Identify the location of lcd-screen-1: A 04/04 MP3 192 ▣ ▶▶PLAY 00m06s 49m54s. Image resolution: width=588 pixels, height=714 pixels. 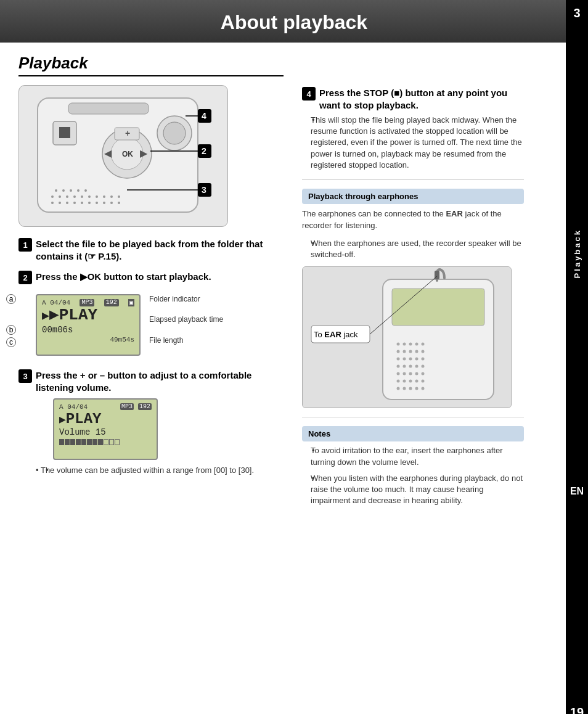
(88, 325).